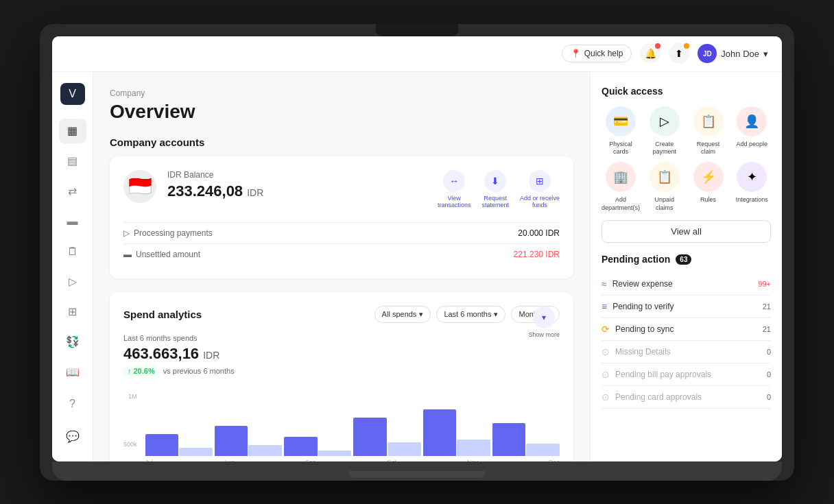  I want to click on view-transactions-button: ↔ View transactions, so click(454, 189).